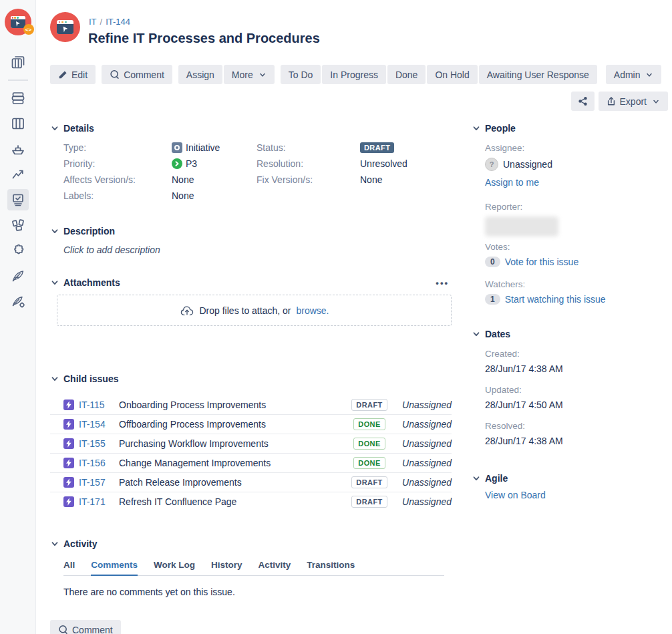 Image resolution: width=672 pixels, height=634 pixels. Describe the element at coordinates (96, 405) in the screenshot. I see `child-issue-key-link: IT-115` at that location.